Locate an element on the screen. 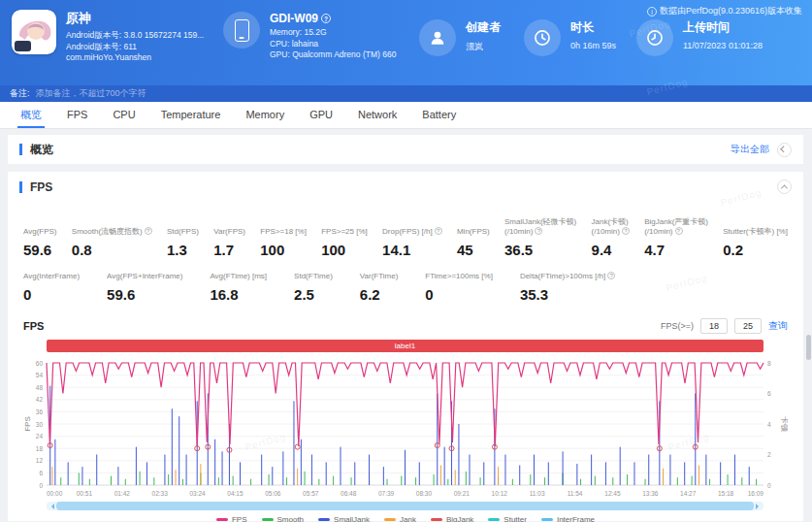 This screenshot has height=522, width=812. legend-item-smooth: Smooth is located at coordinates (283, 518).